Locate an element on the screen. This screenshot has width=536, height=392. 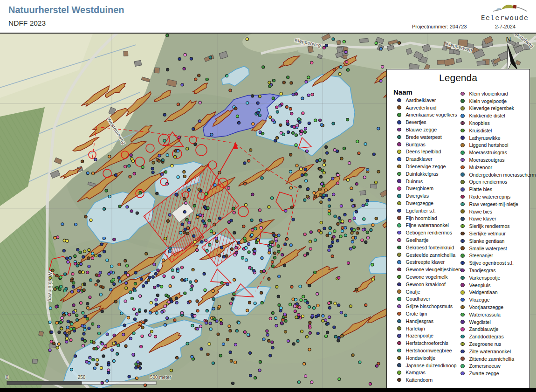
species-label: Harlekijn is located at coordinates (416, 329).